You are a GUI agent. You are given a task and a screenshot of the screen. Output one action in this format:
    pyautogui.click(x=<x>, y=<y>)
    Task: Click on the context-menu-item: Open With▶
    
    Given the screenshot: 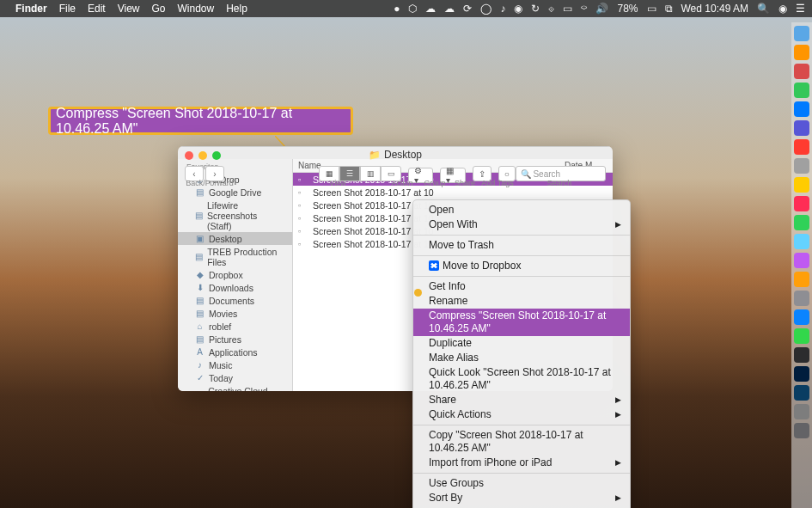 What is the action you would take?
    pyautogui.click(x=522, y=225)
    